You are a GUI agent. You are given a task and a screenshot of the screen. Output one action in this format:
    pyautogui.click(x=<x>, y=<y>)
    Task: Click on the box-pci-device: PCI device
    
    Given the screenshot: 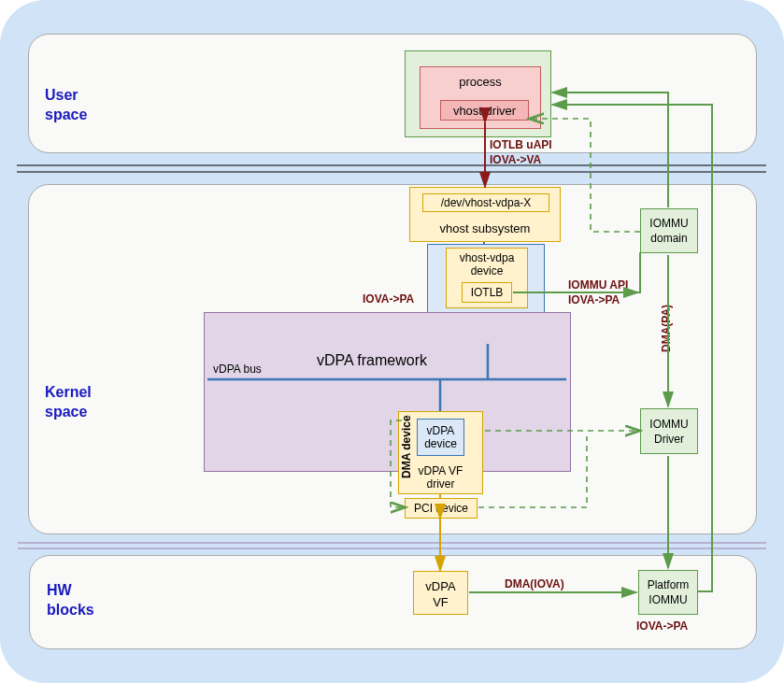 What is the action you would take?
    pyautogui.click(x=441, y=508)
    